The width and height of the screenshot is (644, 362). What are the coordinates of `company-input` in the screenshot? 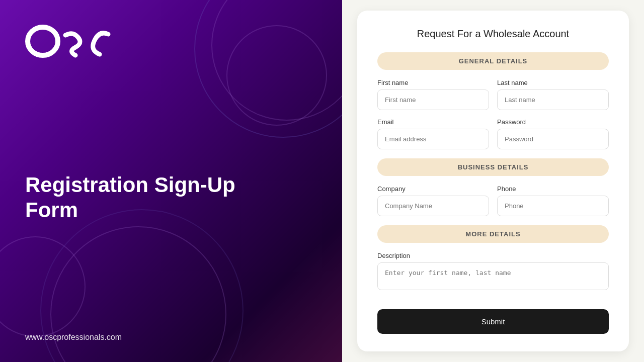 It's located at (433, 206).